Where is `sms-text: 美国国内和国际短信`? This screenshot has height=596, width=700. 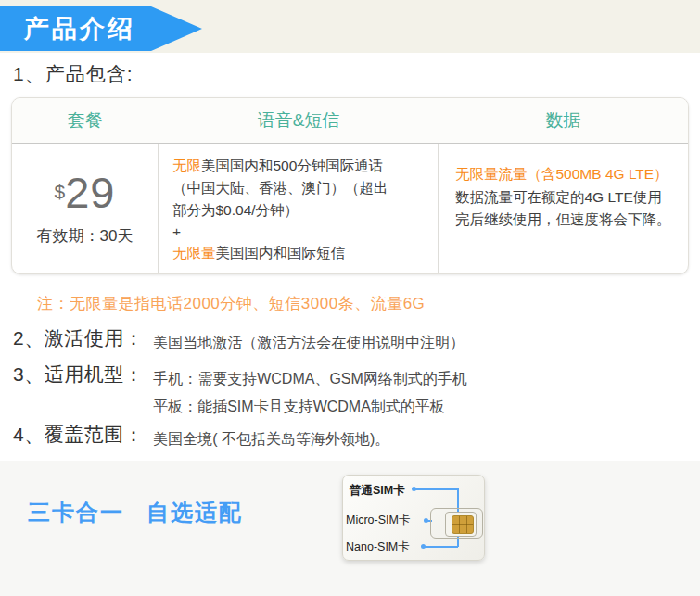 sms-text: 美国国内和国际短信 is located at coordinates (281, 252).